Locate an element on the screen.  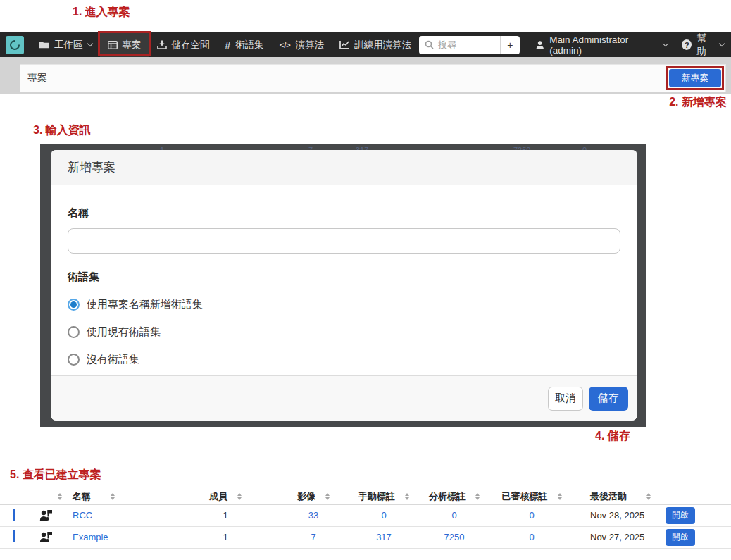
chart-icon is located at coordinates (344, 45).